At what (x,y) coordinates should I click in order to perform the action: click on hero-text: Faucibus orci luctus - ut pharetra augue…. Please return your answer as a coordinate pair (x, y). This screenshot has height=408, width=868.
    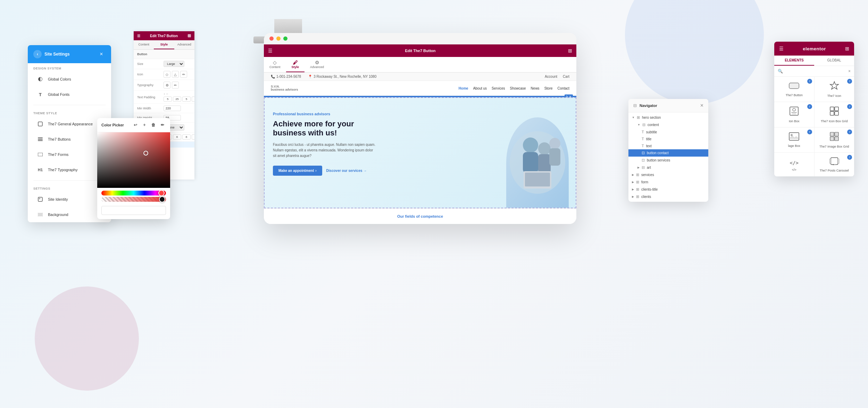
    Looking at the image, I should click on (325, 150).